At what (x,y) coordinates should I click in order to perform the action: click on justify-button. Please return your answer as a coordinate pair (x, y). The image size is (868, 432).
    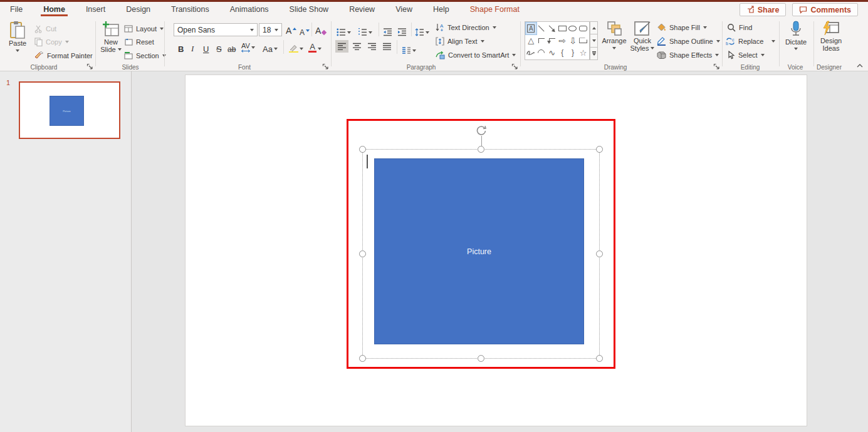
    Looking at the image, I should click on (387, 46).